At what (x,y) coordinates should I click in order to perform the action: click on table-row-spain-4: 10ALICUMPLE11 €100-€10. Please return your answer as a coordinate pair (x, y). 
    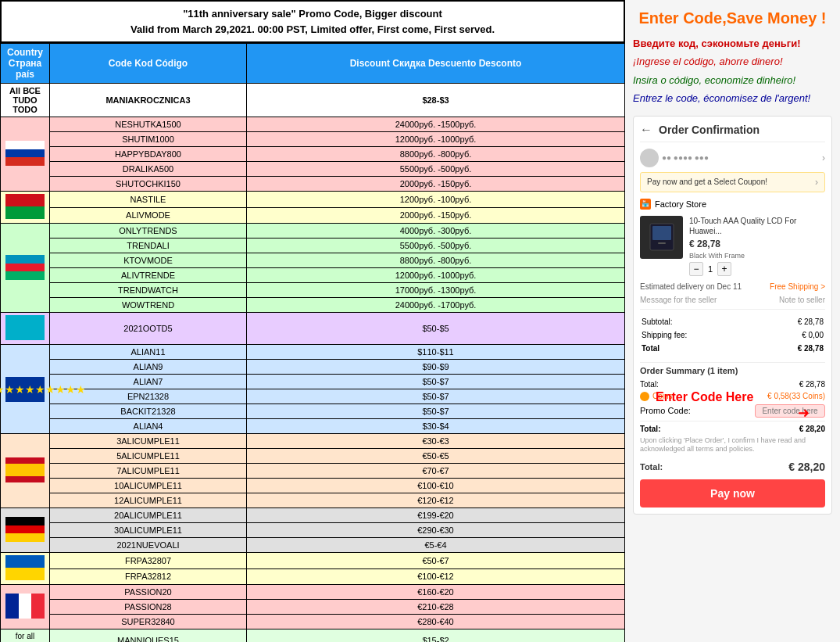
    Looking at the image, I should click on (313, 486).